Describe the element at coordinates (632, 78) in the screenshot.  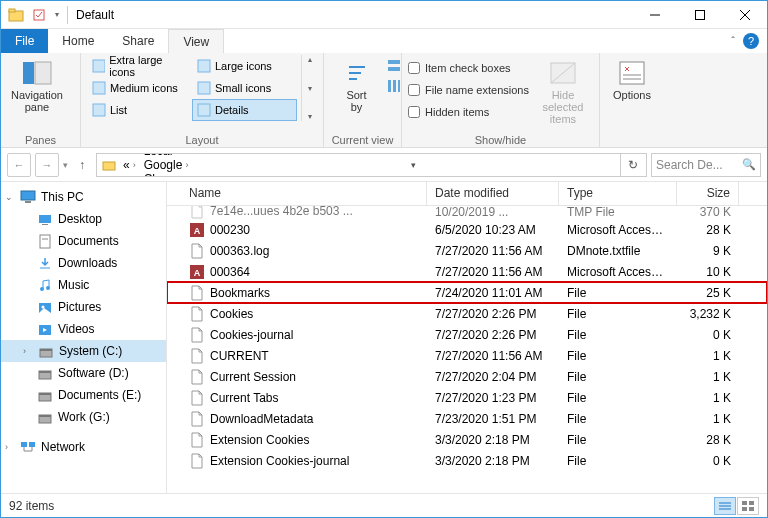
I see `options-button: Options` at that location.